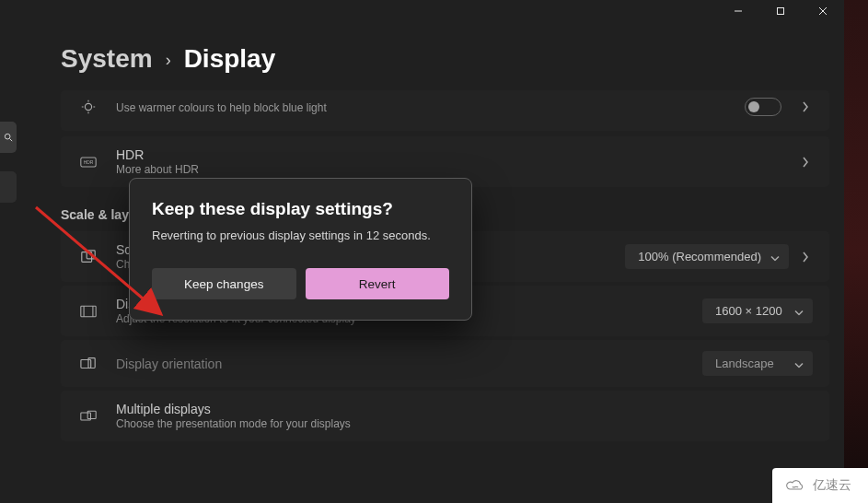 The height and width of the screenshot is (503, 868). I want to click on window-right-backdrop, so click(856, 251).